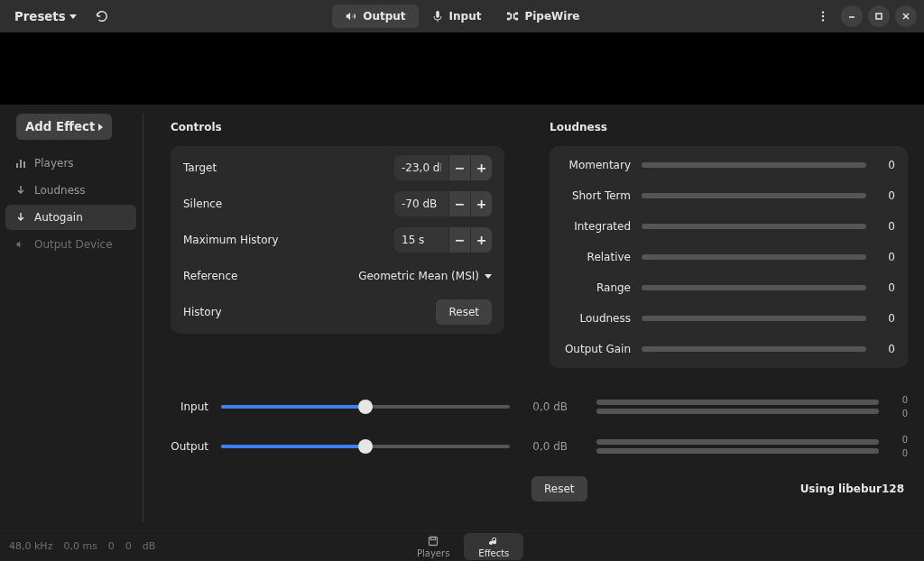  I want to click on footer-tab-label: Effects, so click(494, 554).